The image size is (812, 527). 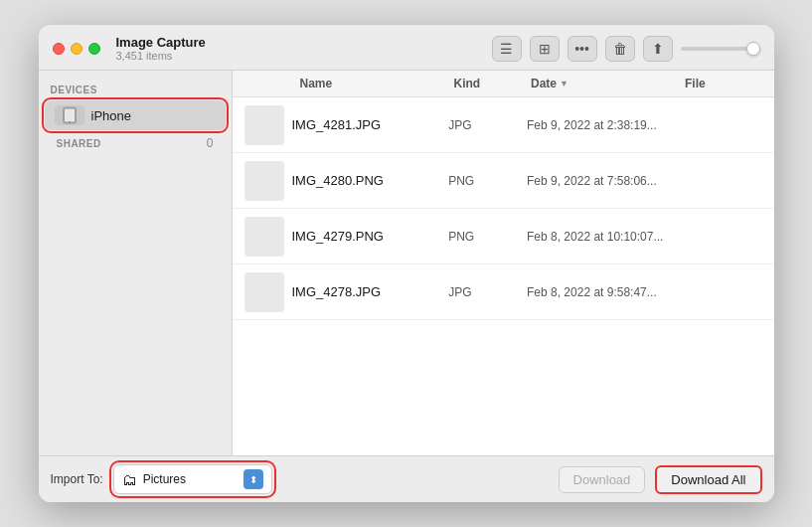 I want to click on list-view-icon: ☰, so click(x=507, y=49).